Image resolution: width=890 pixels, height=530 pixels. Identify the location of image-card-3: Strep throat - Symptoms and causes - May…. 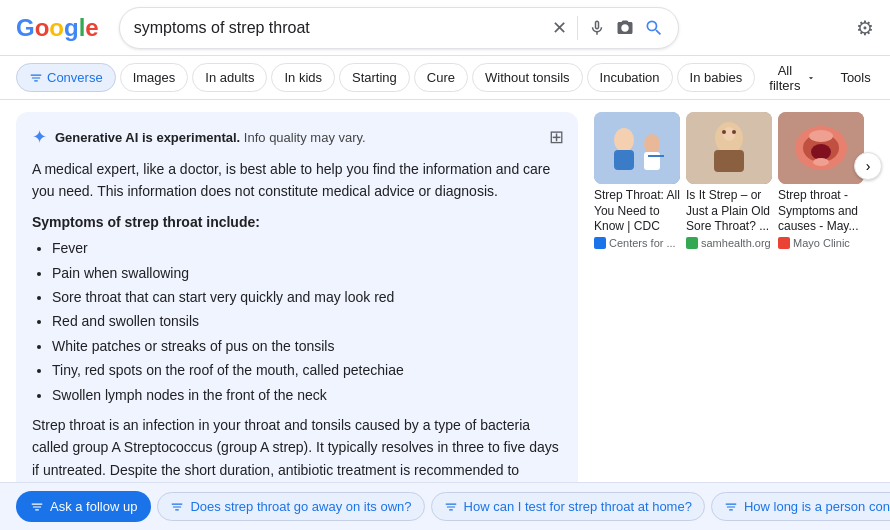
(821, 180).